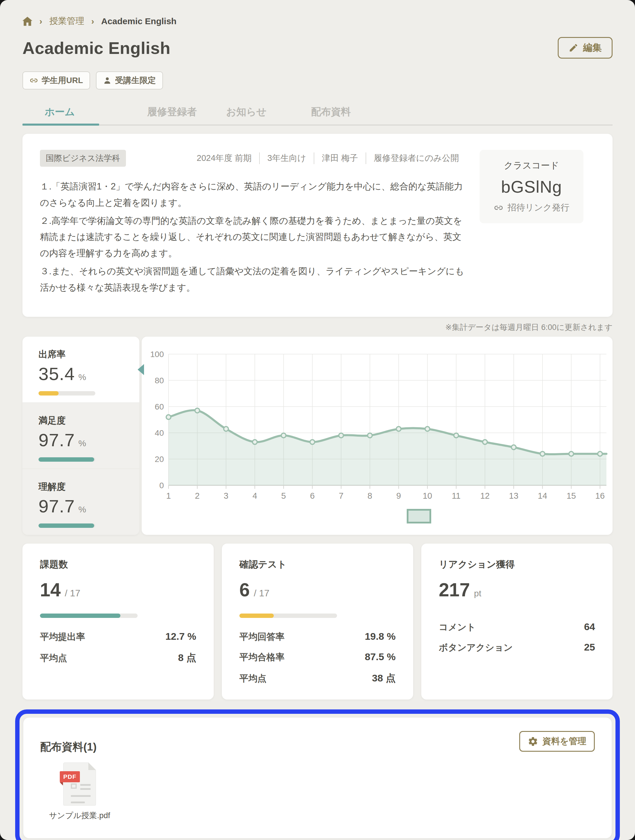  Describe the element at coordinates (80, 791) in the screenshot. I see `material-file: PDF サンプル授業.pdf` at that location.